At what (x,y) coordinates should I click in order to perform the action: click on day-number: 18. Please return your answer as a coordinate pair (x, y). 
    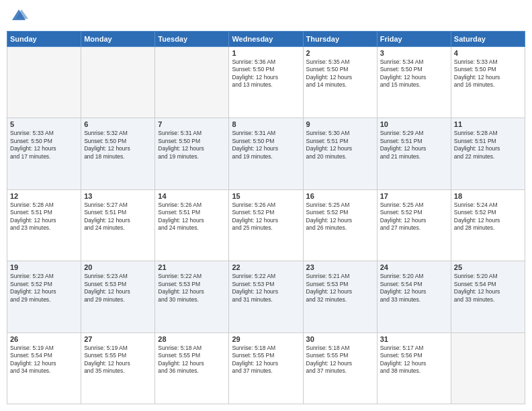
    Looking at the image, I should click on (488, 196).